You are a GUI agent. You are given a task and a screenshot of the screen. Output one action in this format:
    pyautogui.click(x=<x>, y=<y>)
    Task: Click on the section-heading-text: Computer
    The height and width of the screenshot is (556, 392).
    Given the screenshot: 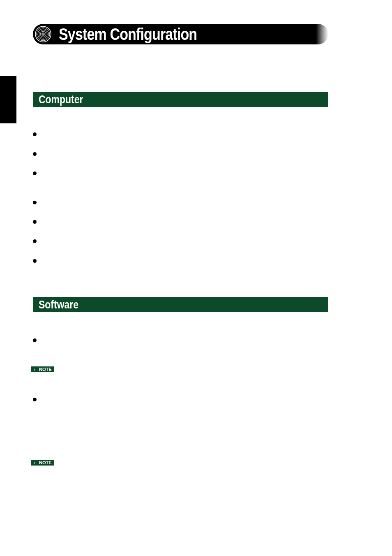 What is the action you would take?
    pyautogui.click(x=61, y=100)
    